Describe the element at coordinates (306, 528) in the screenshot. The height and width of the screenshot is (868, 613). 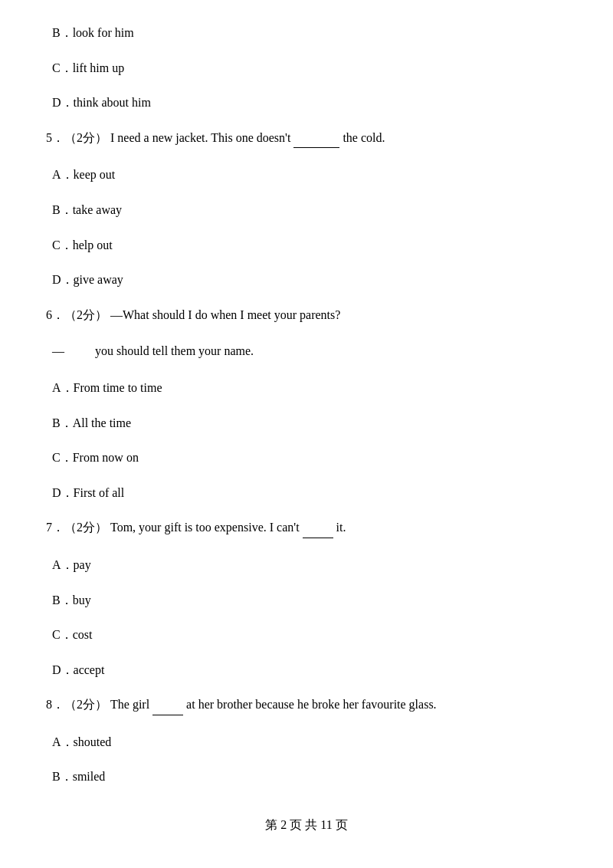
I see `question-7: 7．（2分） Tom, your gift is too expensive. …` at that location.